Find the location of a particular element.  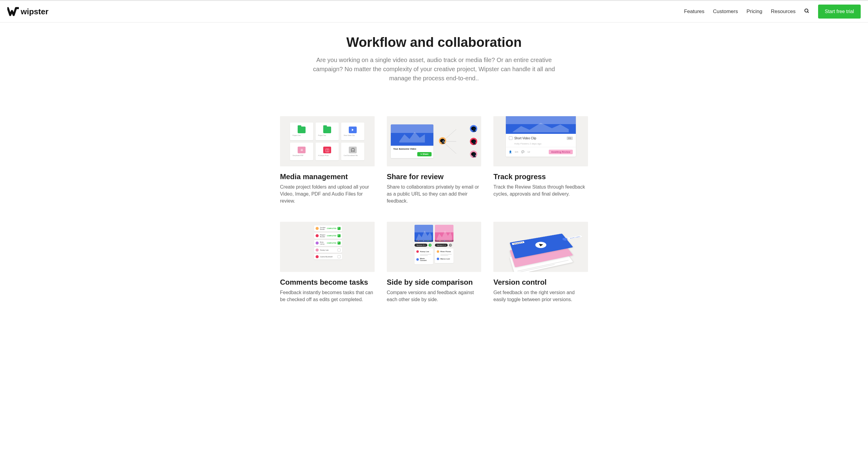

tile-label: Storyboard PDF is located at coordinates (297, 156).